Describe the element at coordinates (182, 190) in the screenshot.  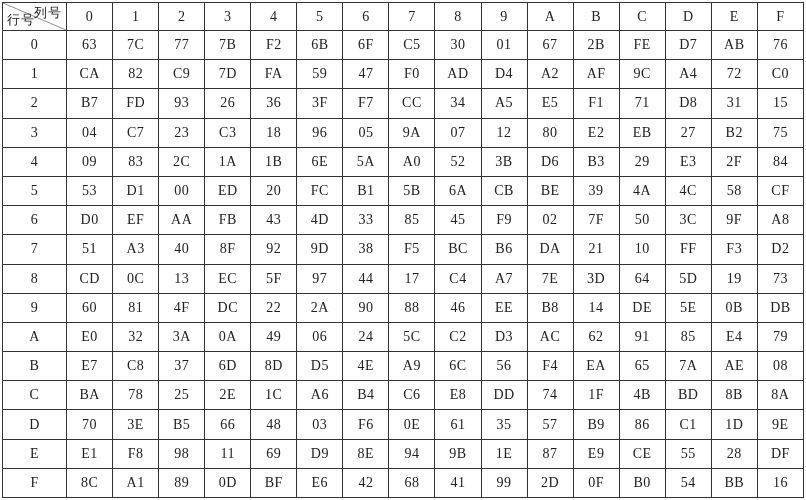
I see `cell: 00` at that location.